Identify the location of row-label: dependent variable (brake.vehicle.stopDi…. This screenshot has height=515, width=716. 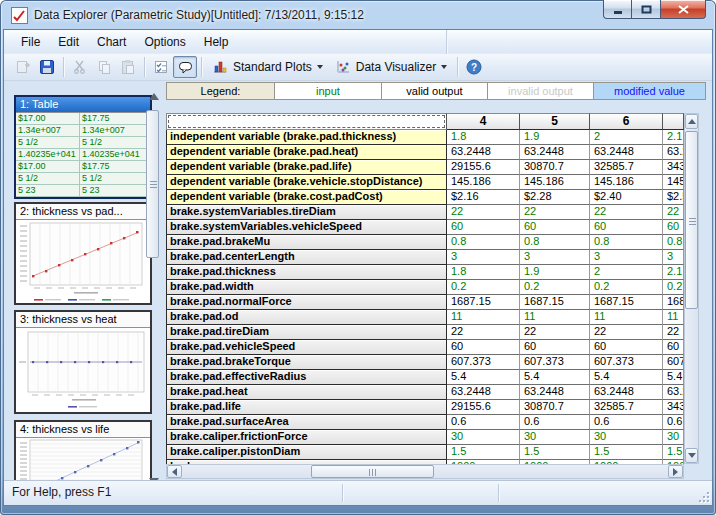
(306, 182).